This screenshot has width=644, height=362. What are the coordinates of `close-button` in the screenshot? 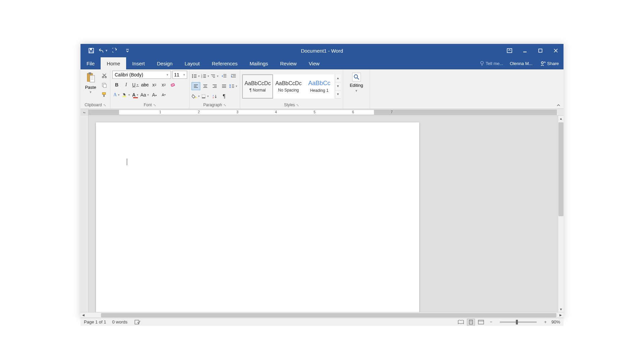 It's located at (556, 51).